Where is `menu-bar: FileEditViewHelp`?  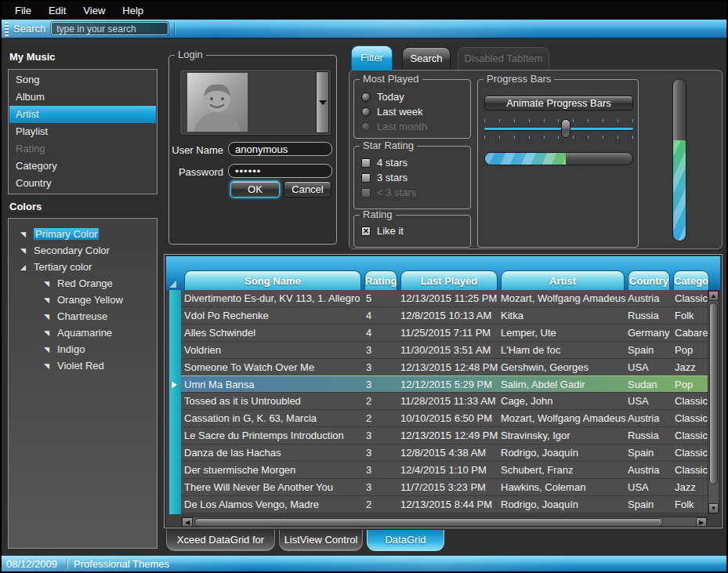 menu-bar: FileEditViewHelp is located at coordinates (364, 11).